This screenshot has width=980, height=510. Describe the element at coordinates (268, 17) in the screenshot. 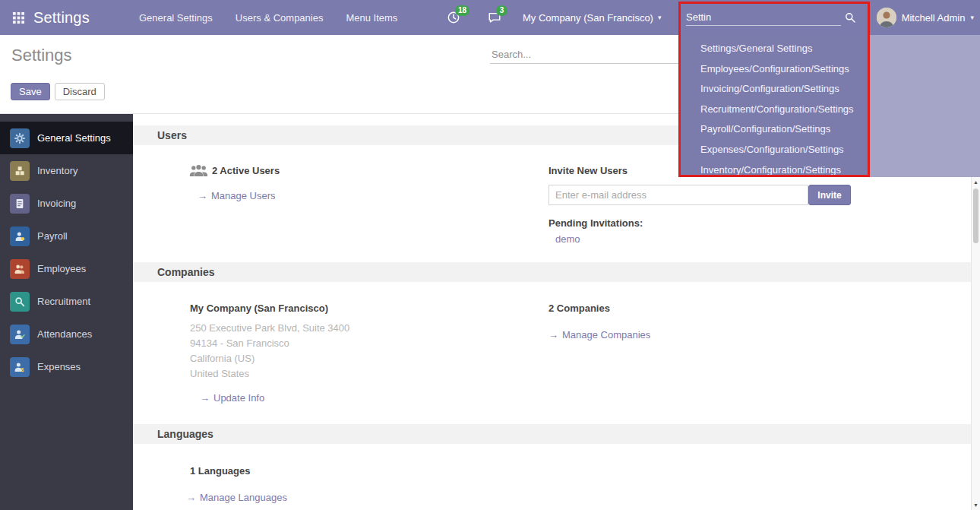

I see `app-top-menu: General Settings Users & Companies Menu …` at that location.